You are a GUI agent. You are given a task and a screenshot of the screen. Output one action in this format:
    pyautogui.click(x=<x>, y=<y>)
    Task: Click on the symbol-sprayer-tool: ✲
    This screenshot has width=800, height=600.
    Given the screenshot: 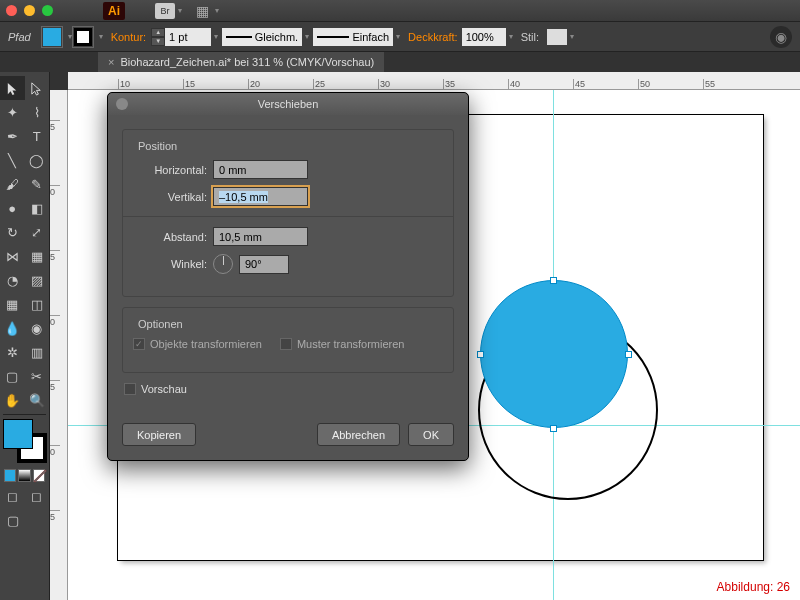 What is the action you would take?
    pyautogui.click(x=12, y=352)
    